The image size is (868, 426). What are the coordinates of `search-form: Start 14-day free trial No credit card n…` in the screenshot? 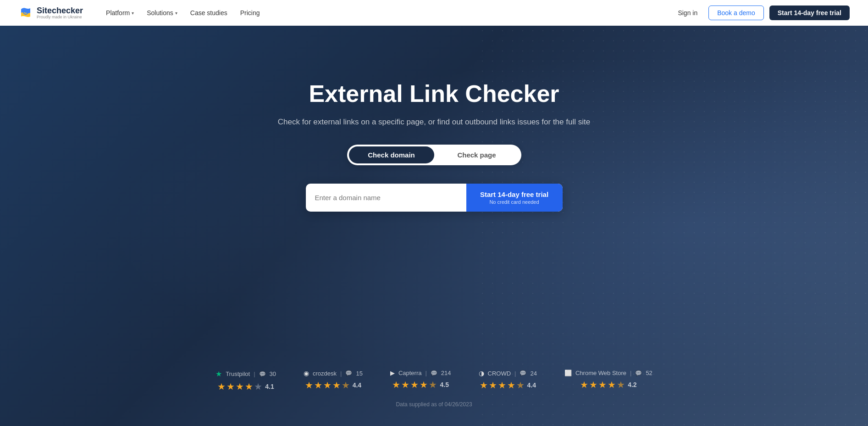 It's located at (434, 198).